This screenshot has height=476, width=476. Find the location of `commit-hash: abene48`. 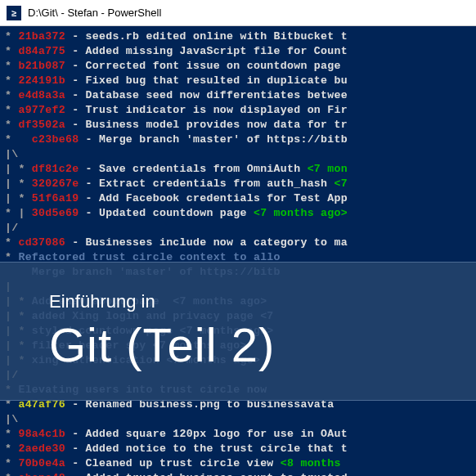

commit-hash: abene48 is located at coordinates (42, 474).